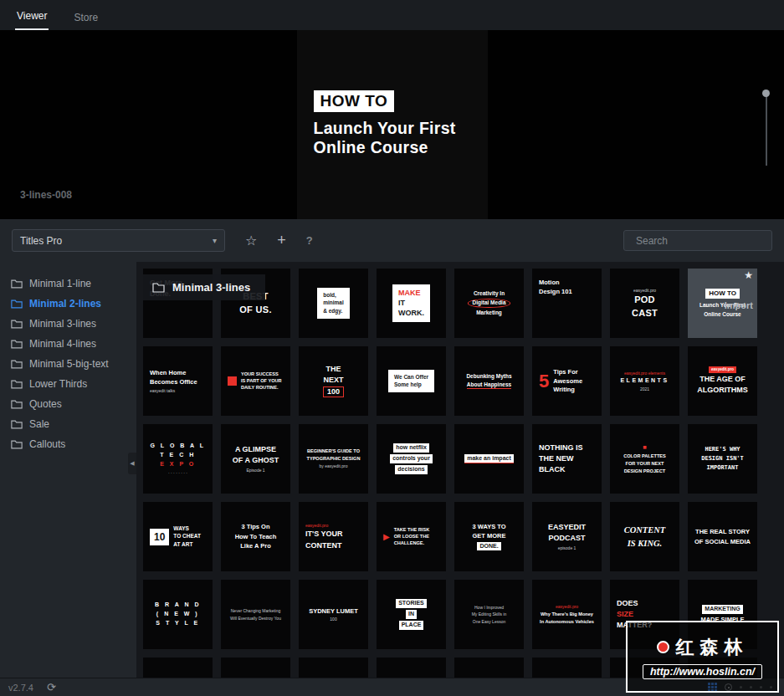 The height and width of the screenshot is (696, 784). Describe the element at coordinates (333, 381) in the screenshot. I see `template-tile: THENEXT100` at that location.